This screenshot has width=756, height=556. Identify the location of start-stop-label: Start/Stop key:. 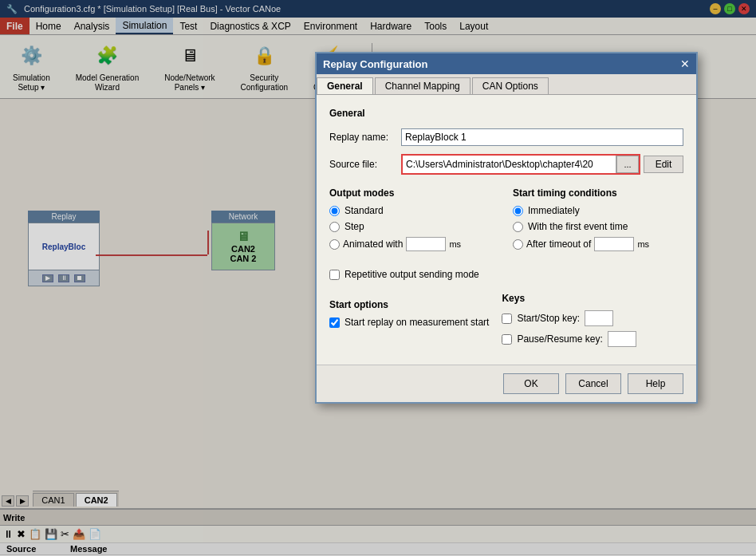
(549, 318).